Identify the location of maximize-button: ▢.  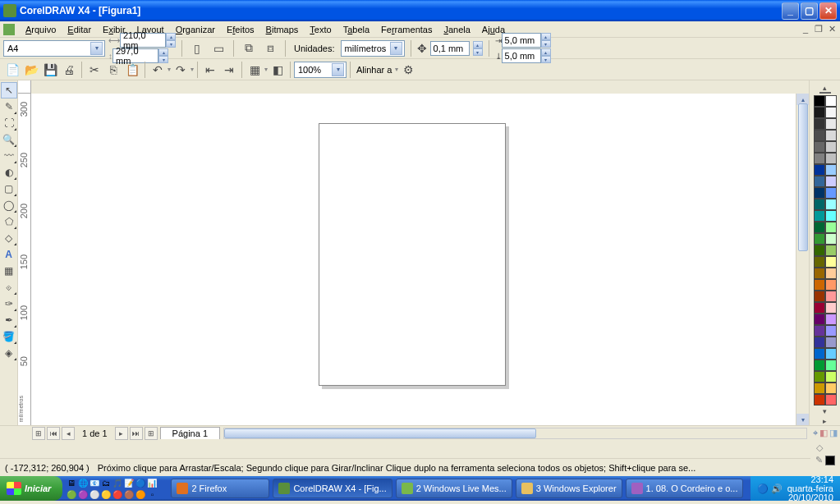
(810, 11).